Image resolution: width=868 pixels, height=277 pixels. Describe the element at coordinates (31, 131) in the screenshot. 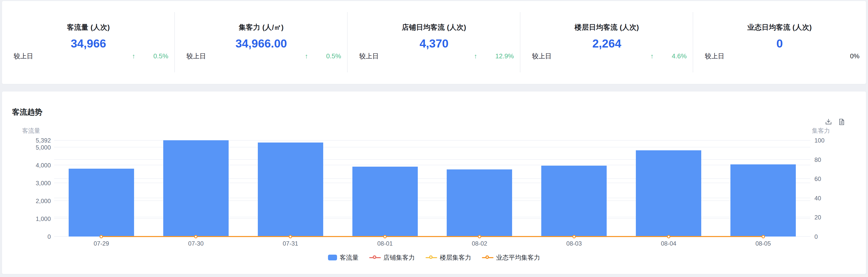

I see `y-axis-name-left: 客流量` at that location.